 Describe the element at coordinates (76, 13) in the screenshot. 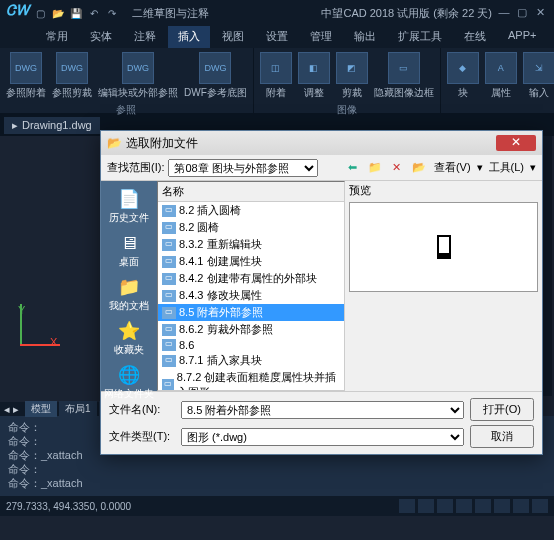

I see `save-icon: 💾` at that location.